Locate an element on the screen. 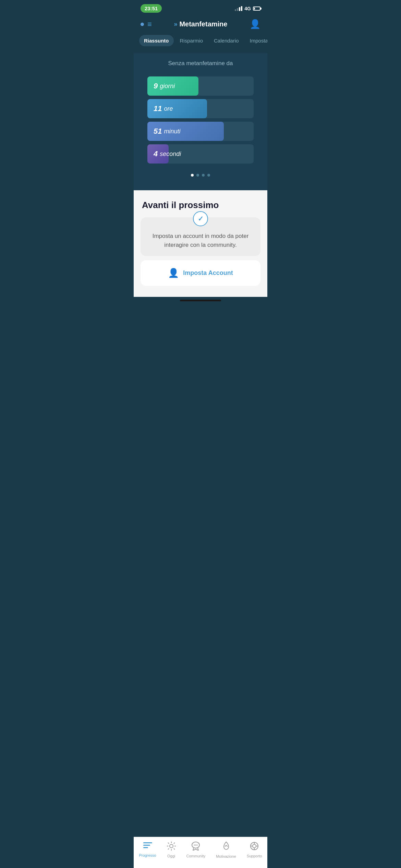 The width and height of the screenshot is (401, 868). action-label: Imposta Account is located at coordinates (208, 273).